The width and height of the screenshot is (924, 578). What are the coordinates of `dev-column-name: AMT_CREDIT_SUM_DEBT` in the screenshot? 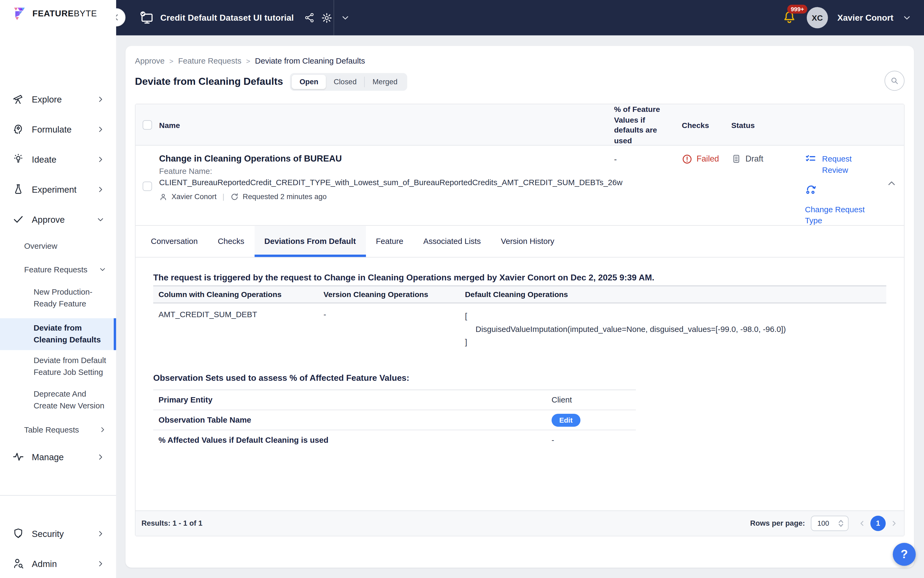 It's located at (236, 330).